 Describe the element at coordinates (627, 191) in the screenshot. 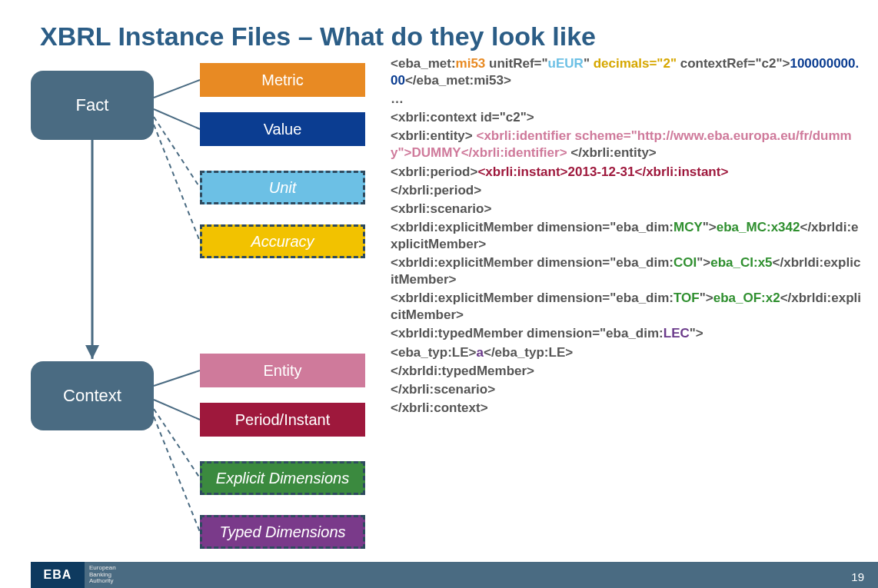

I see `code-text: </xbrli:period>` at that location.